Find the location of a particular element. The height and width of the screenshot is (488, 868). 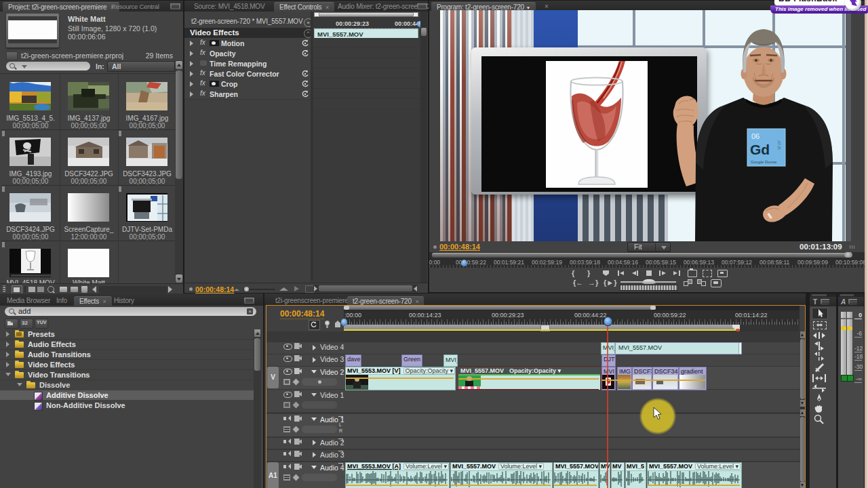

svg-text: Google Dunce is located at coordinates (764, 162).